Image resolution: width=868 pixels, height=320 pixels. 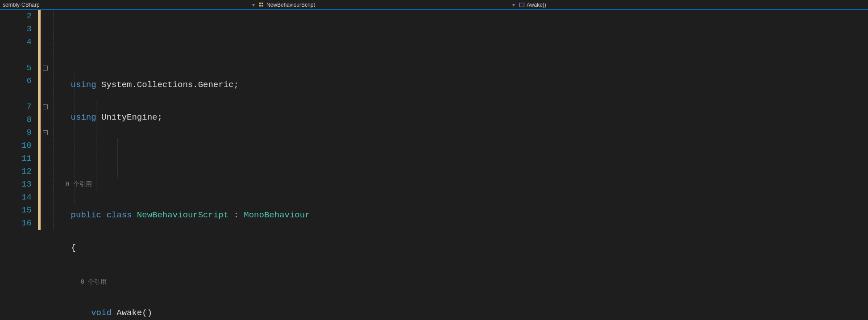 I want to click on breadcrumb-method: ▾ Awake(), so click(x=528, y=4).